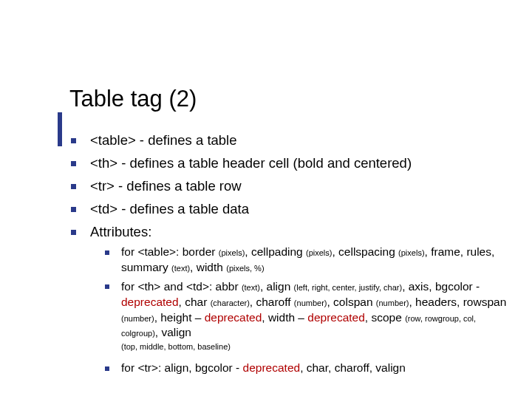 This screenshot has height=399, width=532. I want to click on t-p4: (text), so click(180, 268).